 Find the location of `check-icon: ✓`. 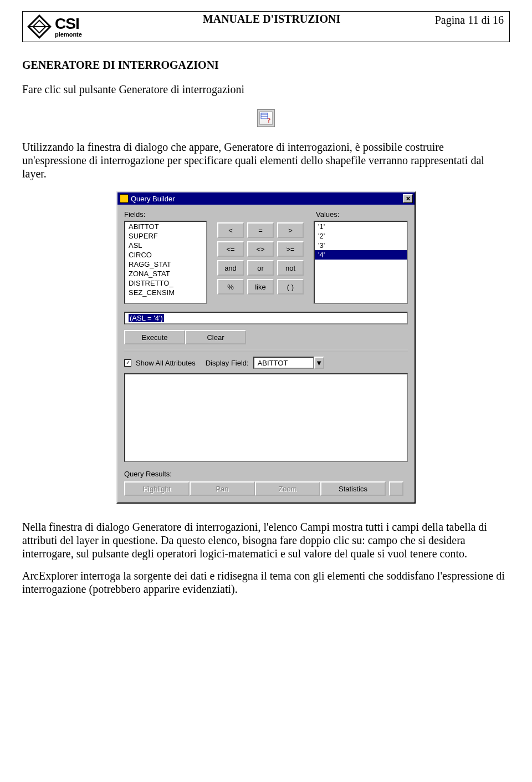

check-icon: ✓ is located at coordinates (128, 363).